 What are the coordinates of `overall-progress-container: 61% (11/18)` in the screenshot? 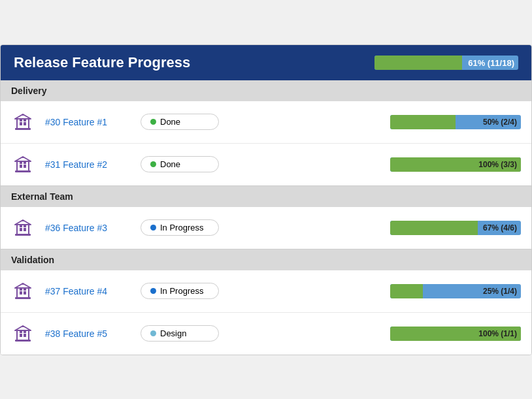 It's located at (446, 63).